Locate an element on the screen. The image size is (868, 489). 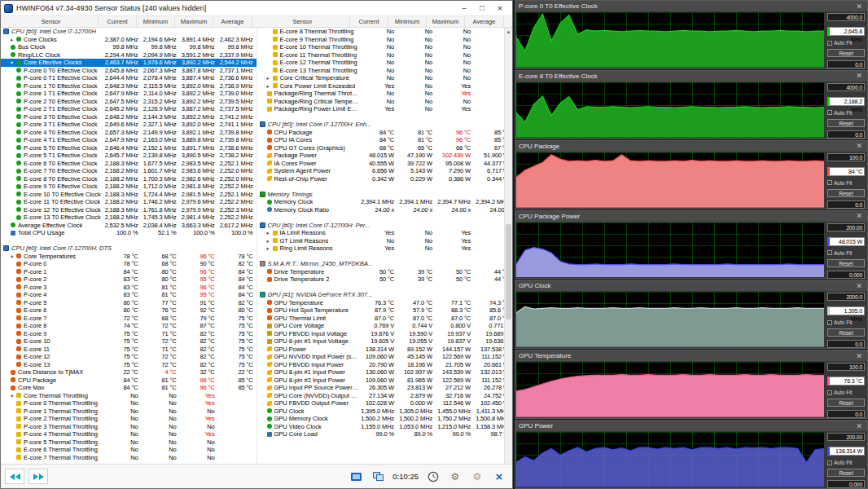
sensor-row-gpu-hot-spot-temperature: GPU Hot Spot Temperature87.9 °C57.9 °C88… is located at coordinates (385, 311).